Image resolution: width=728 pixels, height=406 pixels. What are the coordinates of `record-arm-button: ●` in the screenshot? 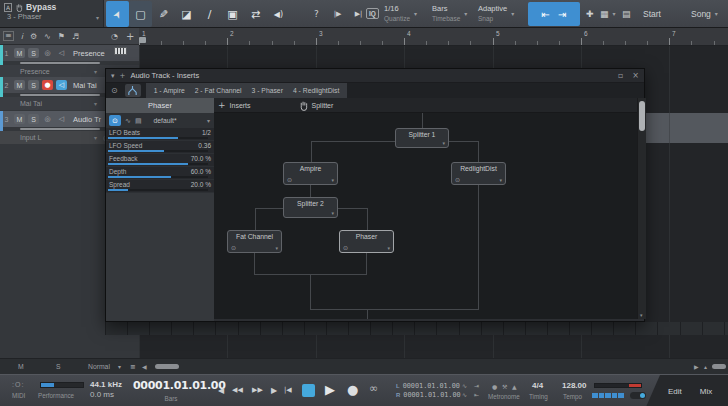 It's located at (48, 85).